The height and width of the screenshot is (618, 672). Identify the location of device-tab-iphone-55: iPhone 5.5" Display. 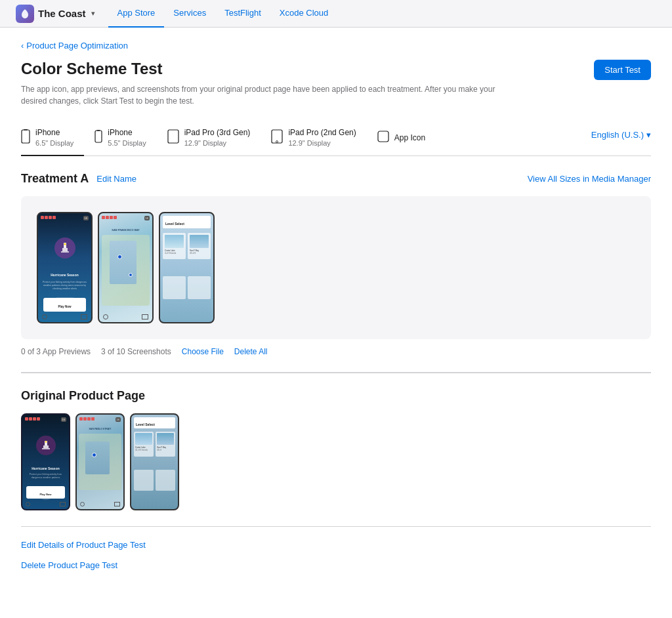
(125, 138).